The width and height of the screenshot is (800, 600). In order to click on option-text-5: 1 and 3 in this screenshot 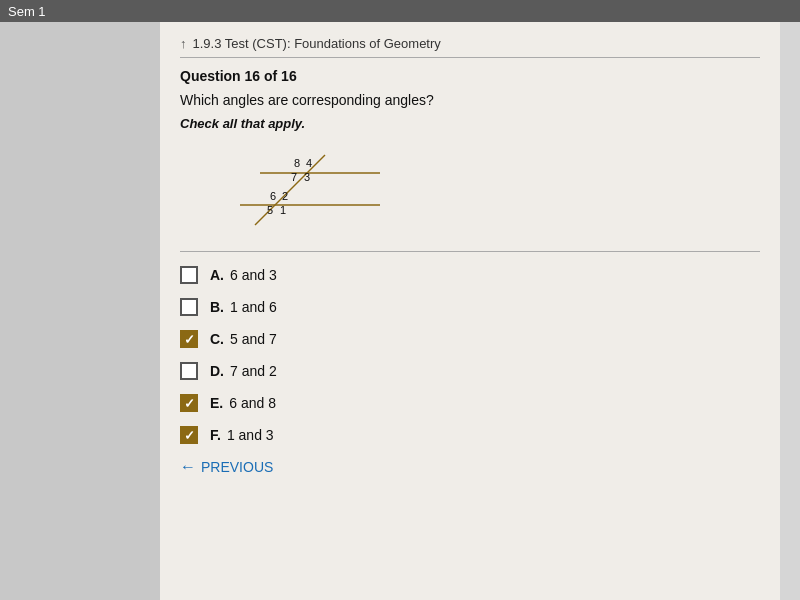, I will do `click(250, 435)`.